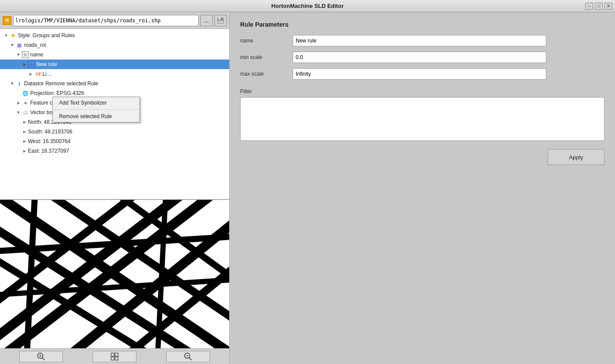  What do you see at coordinates (25, 93) in the screenshot?
I see `globe-icon: 🌐` at bounding box center [25, 93].